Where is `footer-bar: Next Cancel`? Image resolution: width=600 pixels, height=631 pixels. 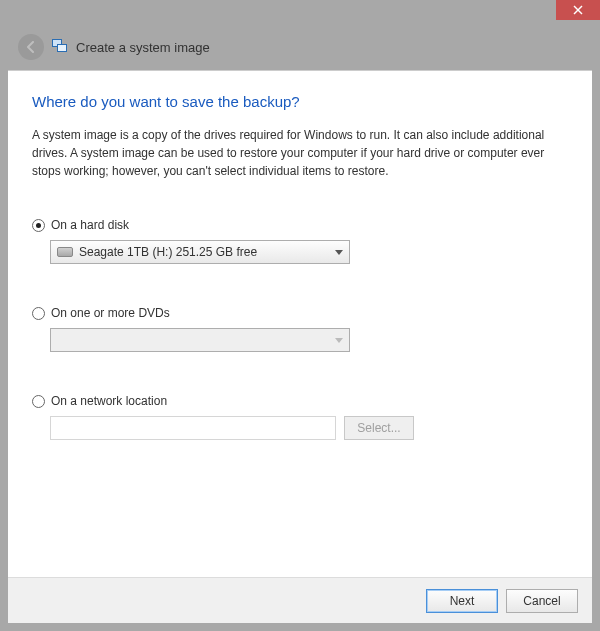
footer-bar: Next Cancel is located at coordinates (300, 600).